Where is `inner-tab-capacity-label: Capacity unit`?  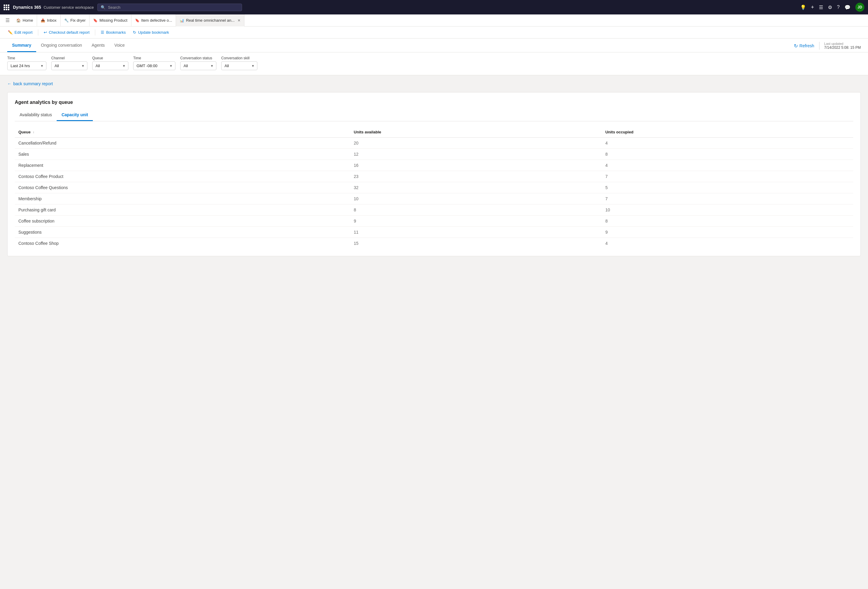 inner-tab-capacity-label: Capacity unit is located at coordinates (75, 115).